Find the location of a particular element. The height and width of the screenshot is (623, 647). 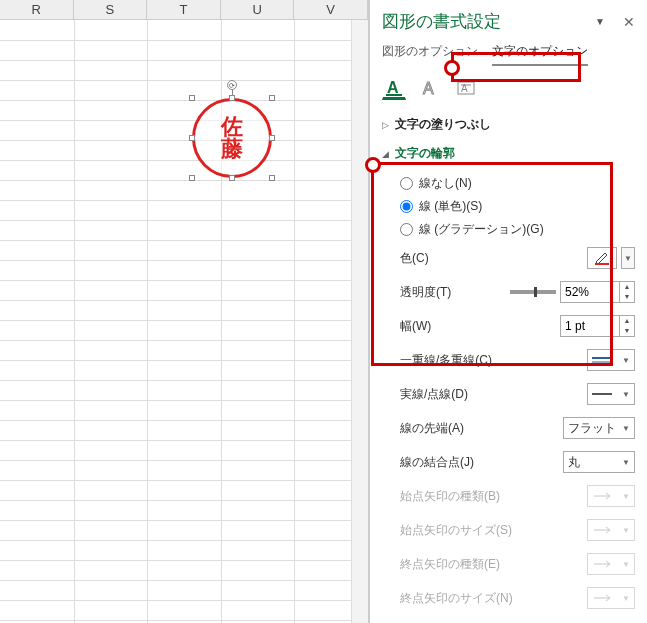

pane-dropdown-icon: ▼ is located at coordinates (600, 22).